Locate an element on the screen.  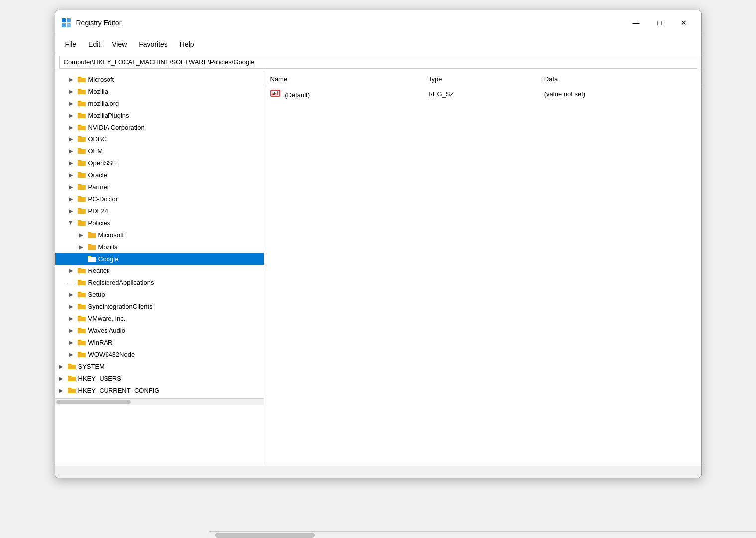
value-data-cell: (value not set) is located at coordinates (620, 94).